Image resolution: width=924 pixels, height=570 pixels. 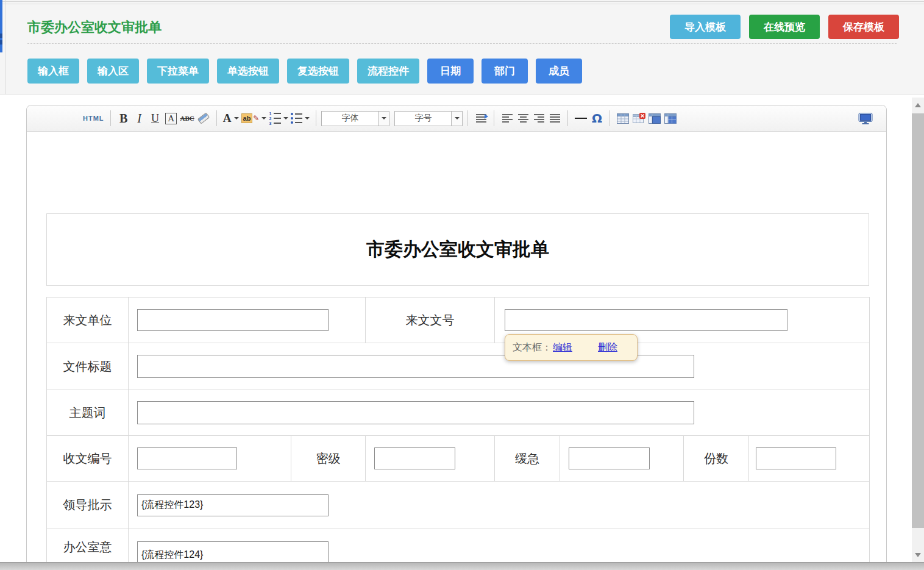 What do you see at coordinates (581, 118) in the screenshot?
I see `horizontal-rule-icon` at bounding box center [581, 118].